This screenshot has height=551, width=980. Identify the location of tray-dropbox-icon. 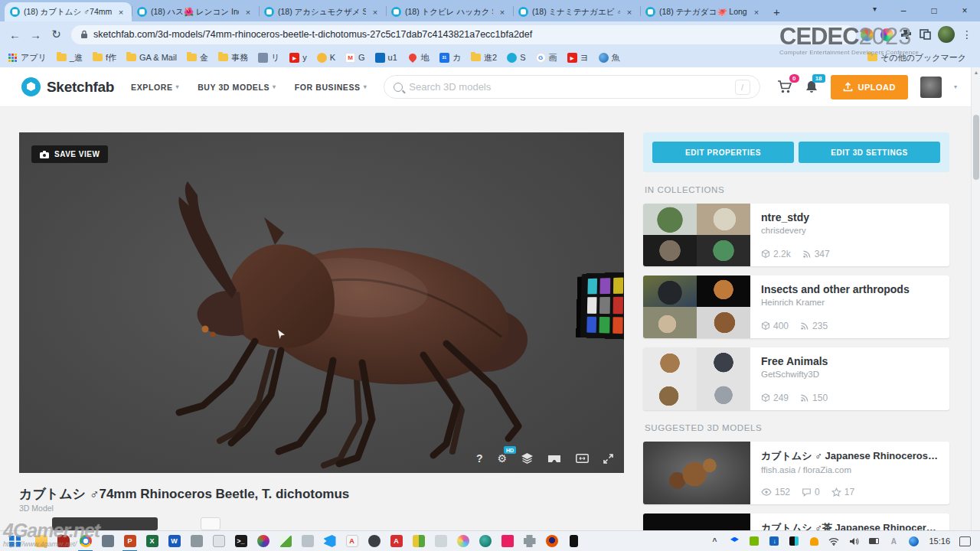
(734, 541).